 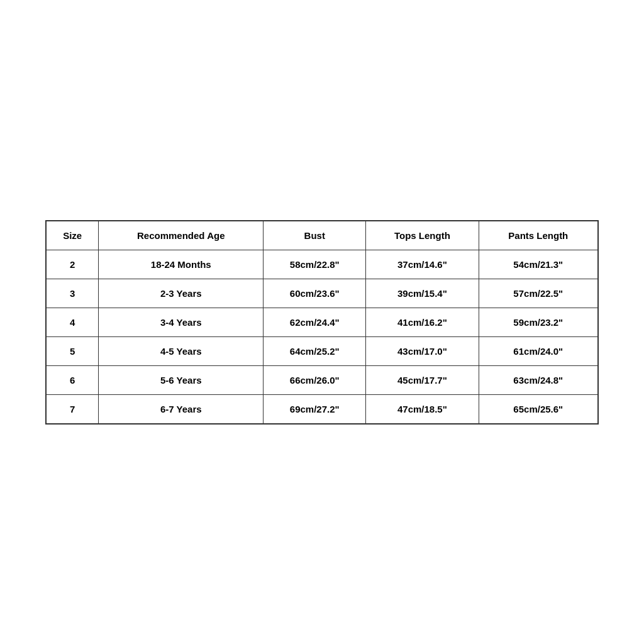 What do you see at coordinates (538, 264) in the screenshot?
I see `cell-pants_length: 54cm/21.3"` at bounding box center [538, 264].